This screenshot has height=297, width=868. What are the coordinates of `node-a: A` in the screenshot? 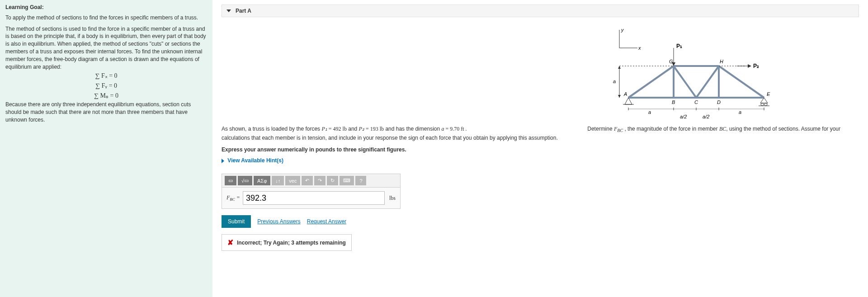 It's located at (625, 94).